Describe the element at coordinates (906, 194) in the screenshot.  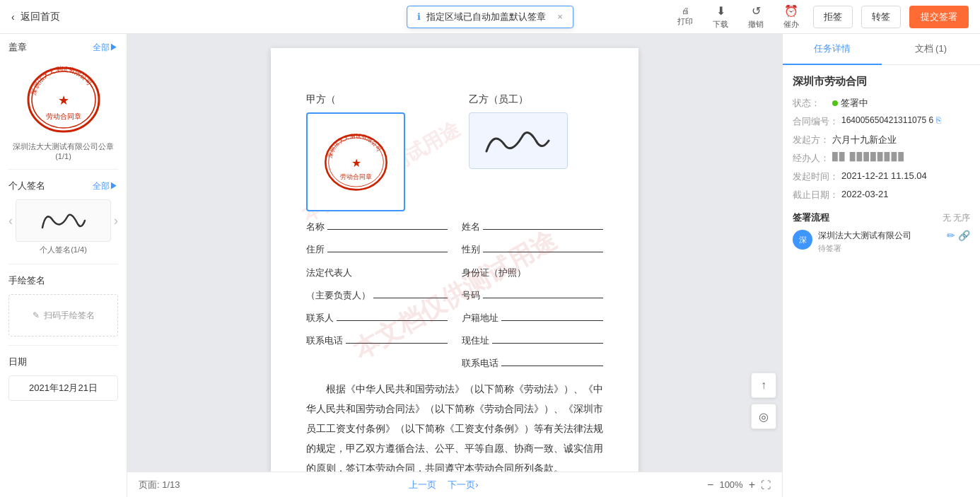
I see `deadline-value: 2022-03-21` at that location.